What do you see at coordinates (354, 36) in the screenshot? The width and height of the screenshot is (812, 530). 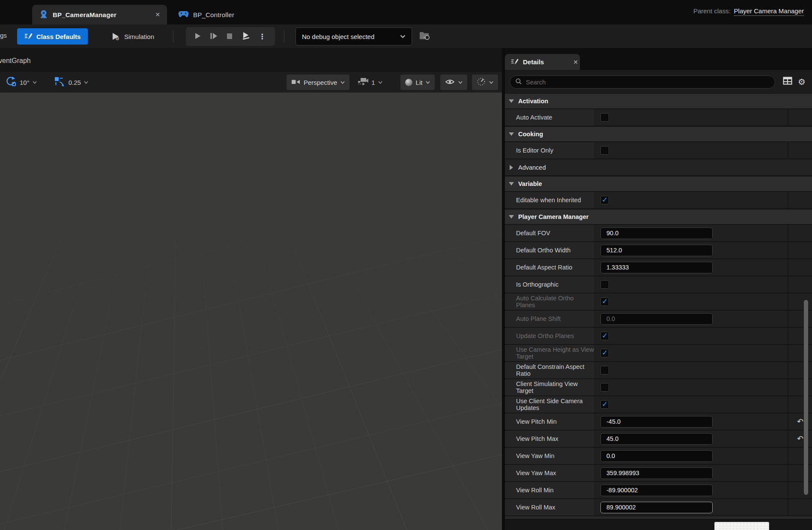 I see `debug-object-dropdown: No debug object selected` at bounding box center [354, 36].